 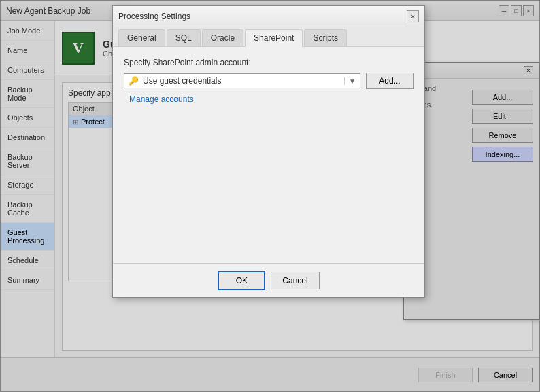 I want to click on tab-oracle: Oracle, so click(x=223, y=38).